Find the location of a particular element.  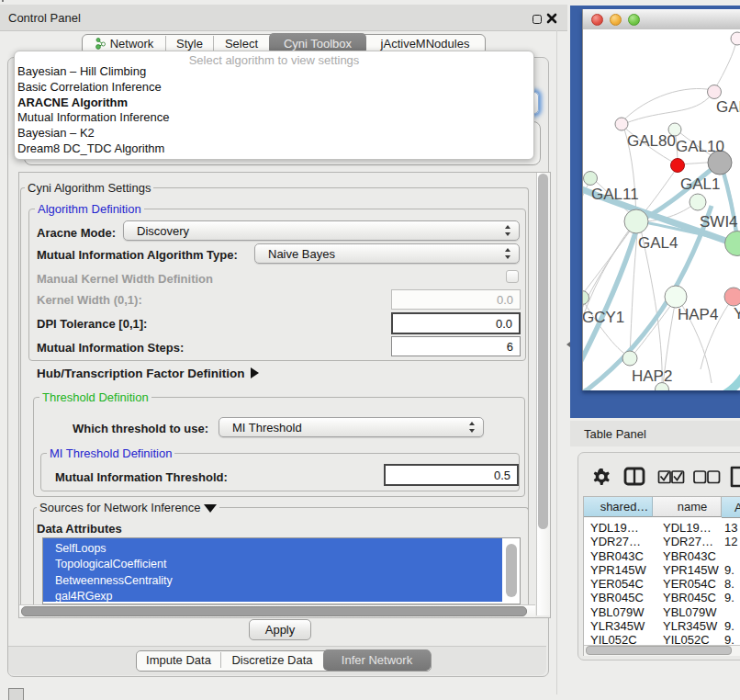

svg-text: GAL10 is located at coordinates (700, 147).